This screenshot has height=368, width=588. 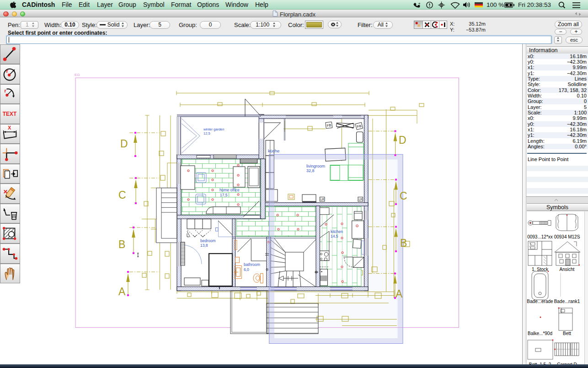 What do you see at coordinates (230, 190) in the screenshot?
I see `svg-text: home office` at bounding box center [230, 190].